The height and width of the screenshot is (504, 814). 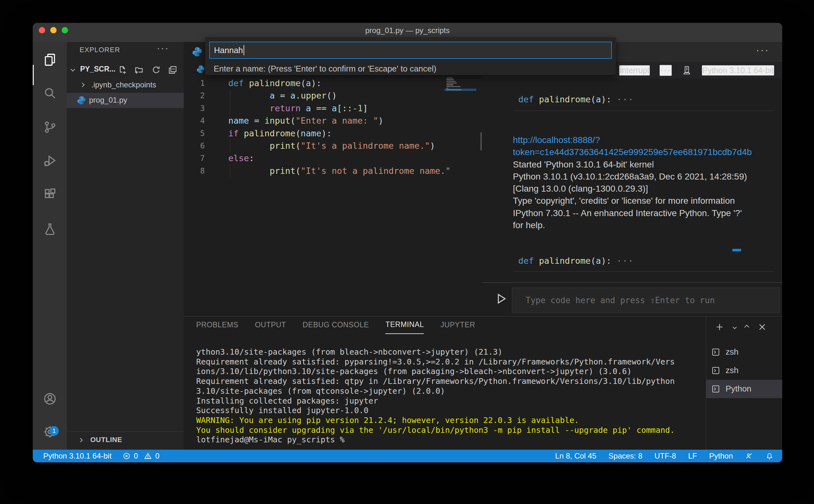 I want to click on editor-line: 3 return a == a[::-1], so click(x=333, y=108).